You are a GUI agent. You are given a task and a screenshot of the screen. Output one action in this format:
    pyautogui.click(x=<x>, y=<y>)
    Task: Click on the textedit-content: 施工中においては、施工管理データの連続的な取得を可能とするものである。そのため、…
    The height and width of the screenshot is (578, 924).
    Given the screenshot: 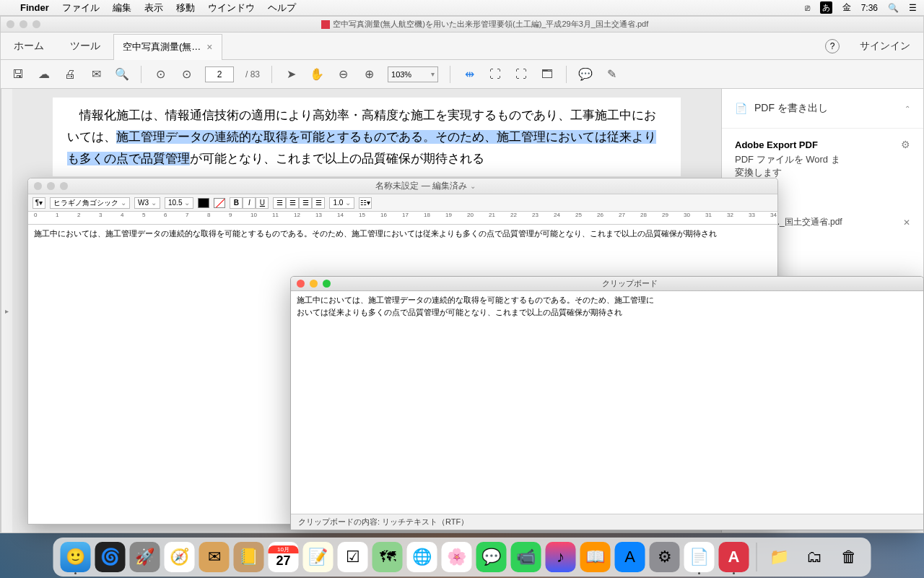 What is the action you would take?
    pyautogui.click(x=403, y=234)
    